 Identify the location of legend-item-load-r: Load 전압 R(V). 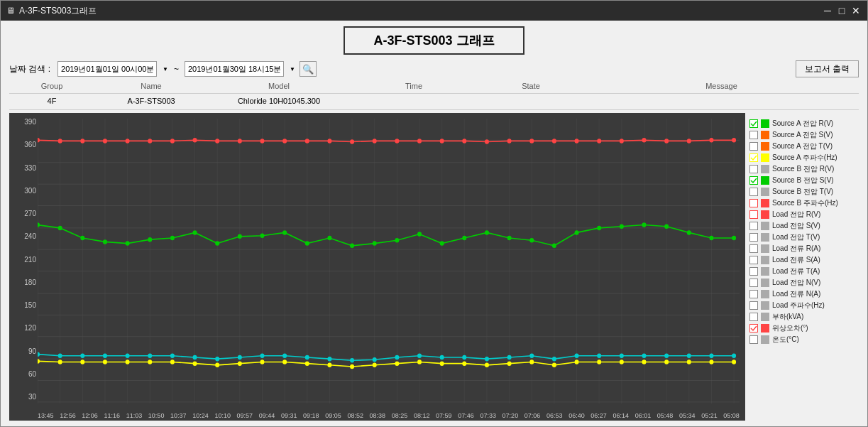
(802, 215).